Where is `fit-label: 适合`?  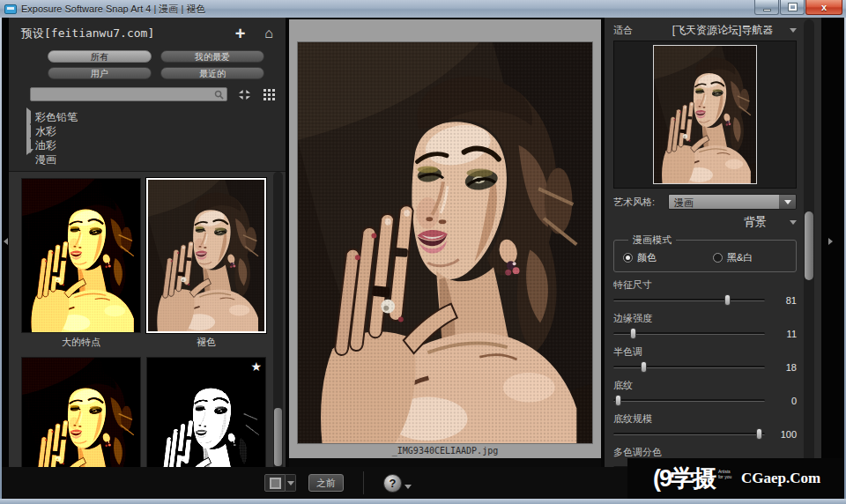
fit-label: 适合 is located at coordinates (623, 30).